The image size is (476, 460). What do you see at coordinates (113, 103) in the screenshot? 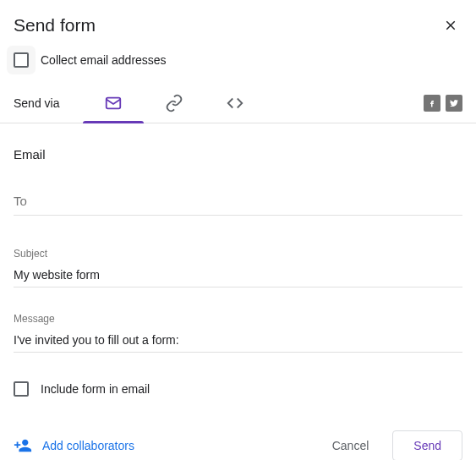
I see `tab-email` at bounding box center [113, 103].